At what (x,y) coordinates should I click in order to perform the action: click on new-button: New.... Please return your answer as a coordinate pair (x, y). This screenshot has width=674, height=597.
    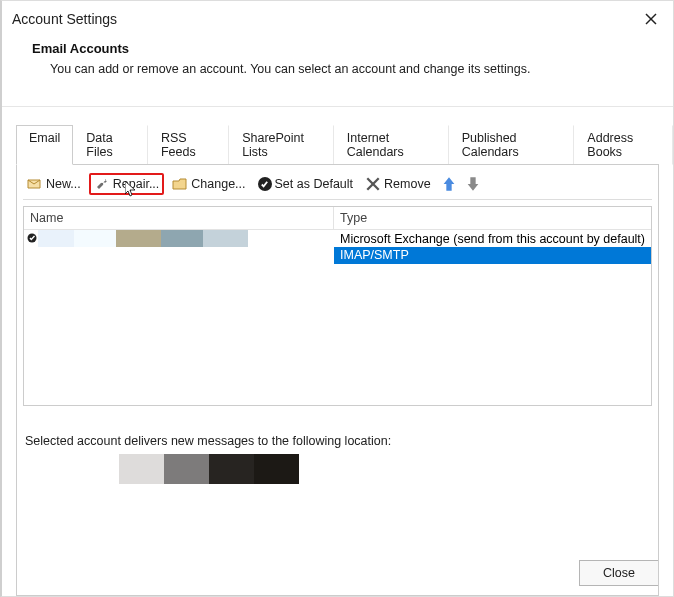
    Looking at the image, I should click on (54, 184).